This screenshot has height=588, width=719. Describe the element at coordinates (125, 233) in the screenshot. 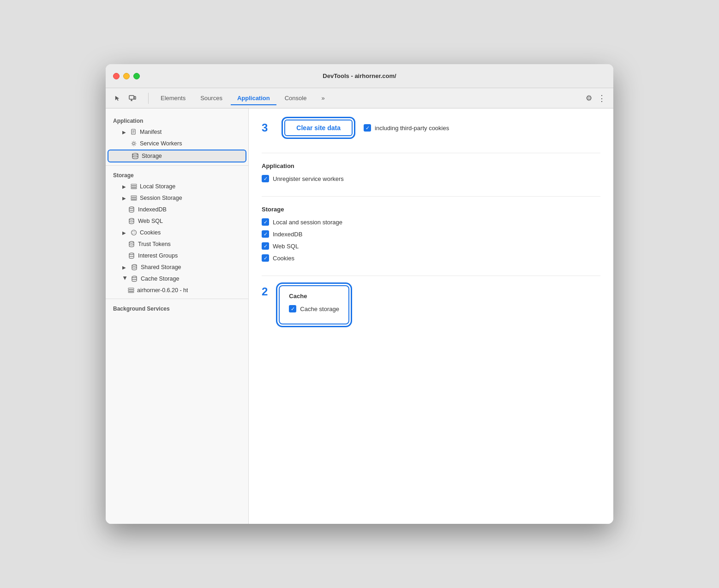

I see `cookies-arrow: ▶` at that location.